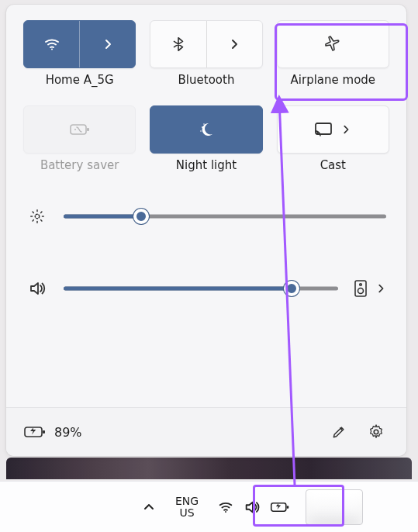 The image size is (418, 532). I want to click on language-switcher: ENG US, so click(187, 507).